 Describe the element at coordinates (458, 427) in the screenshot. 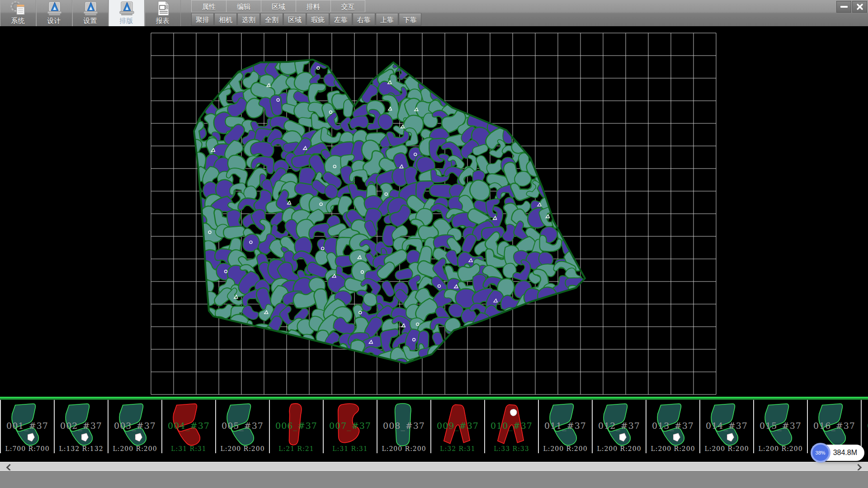

I see `piece-thumbnail: 009_#37L:32 R:31` at that location.